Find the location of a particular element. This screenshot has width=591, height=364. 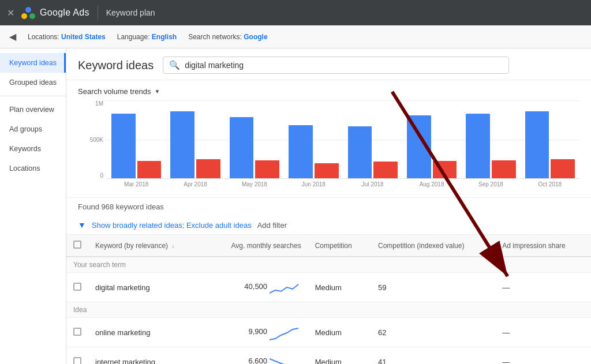

search-box: 🔍 is located at coordinates (336, 65).